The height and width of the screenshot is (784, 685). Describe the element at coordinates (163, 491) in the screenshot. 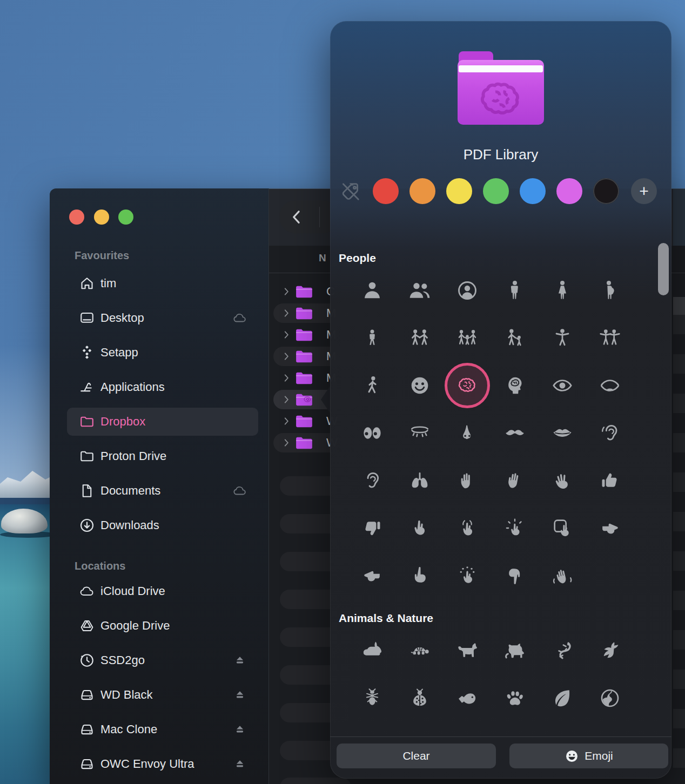

I see `sidebar-item-documents: Documents` at that location.